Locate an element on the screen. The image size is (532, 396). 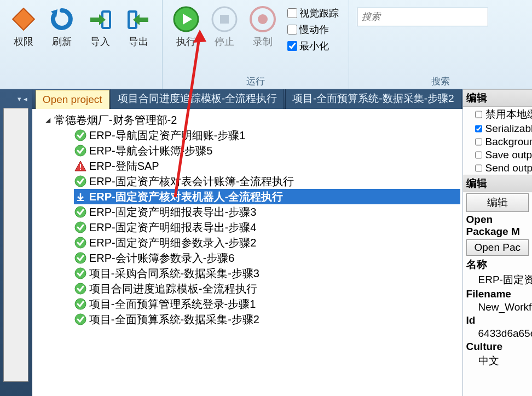
disable-local-label: 禁用本地缓 is located at coordinates (509, 114).